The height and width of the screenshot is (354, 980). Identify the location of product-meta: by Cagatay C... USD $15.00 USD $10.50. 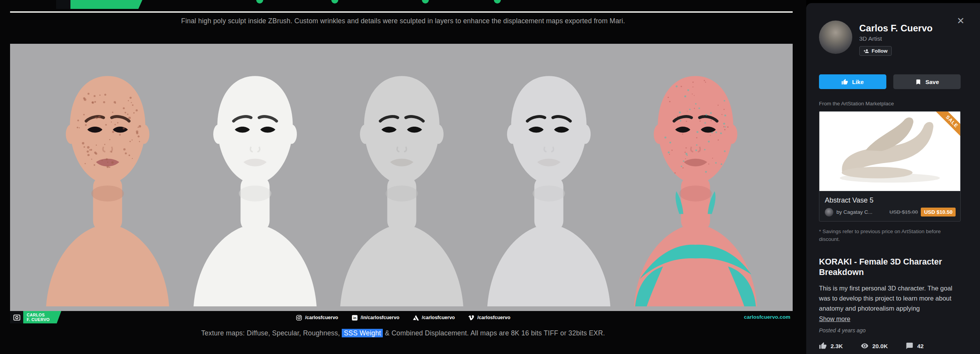
(890, 214).